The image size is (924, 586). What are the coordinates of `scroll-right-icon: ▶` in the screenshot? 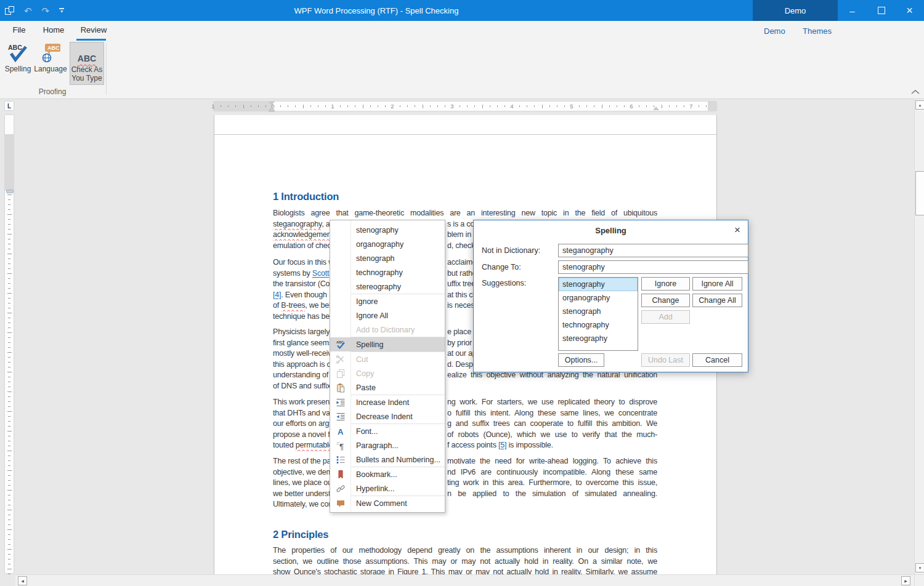 It's located at (906, 581).